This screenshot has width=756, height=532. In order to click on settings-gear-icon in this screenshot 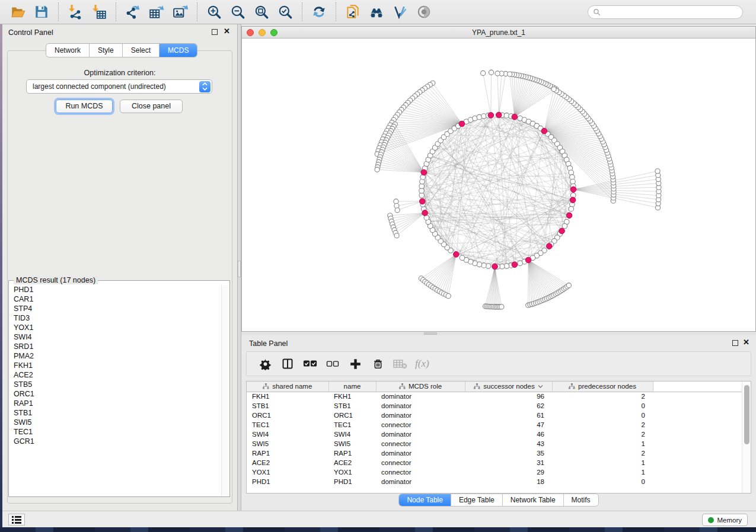, I will do `click(265, 364)`.